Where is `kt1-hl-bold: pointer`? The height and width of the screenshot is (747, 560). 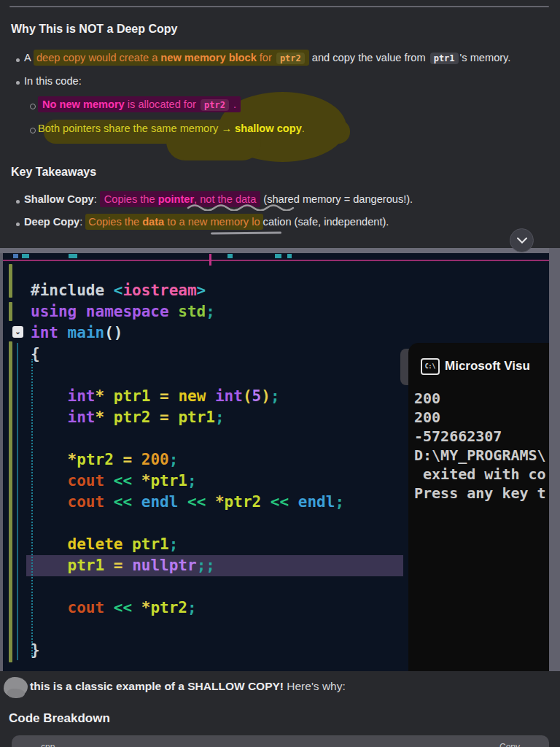
kt1-hl-bold: pointer is located at coordinates (176, 199).